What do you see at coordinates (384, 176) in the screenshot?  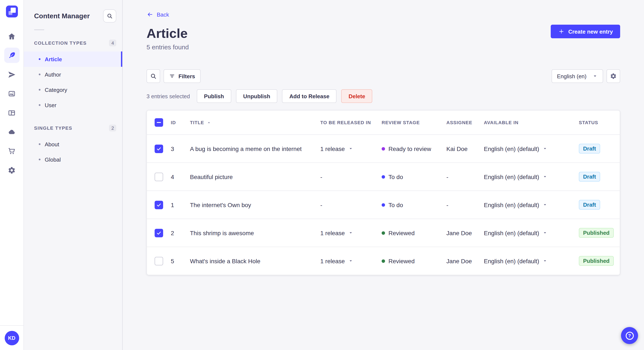 I see `table-row-entry-4: 4Beautiful picture-To do-English (en) (d…` at bounding box center [384, 176].